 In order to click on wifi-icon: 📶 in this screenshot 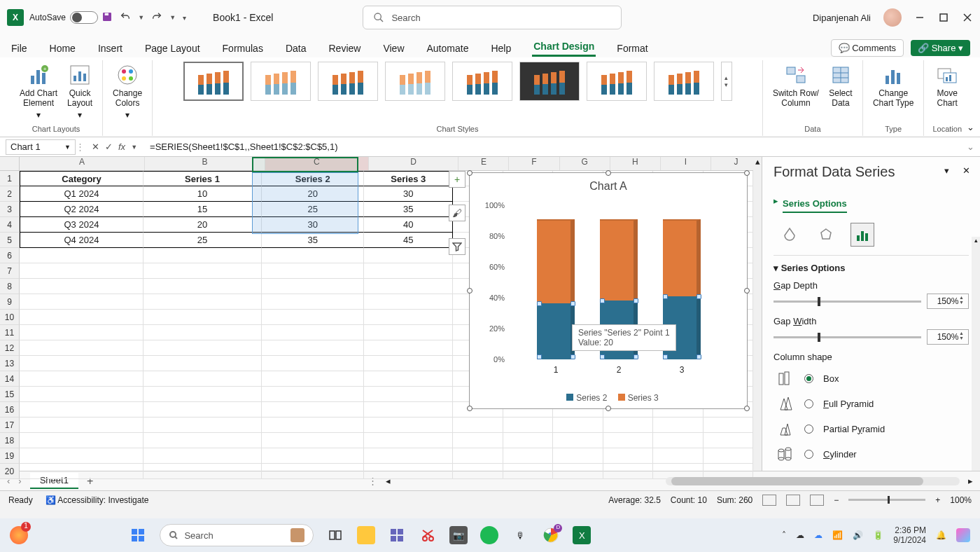, I will do `click(837, 535)`.